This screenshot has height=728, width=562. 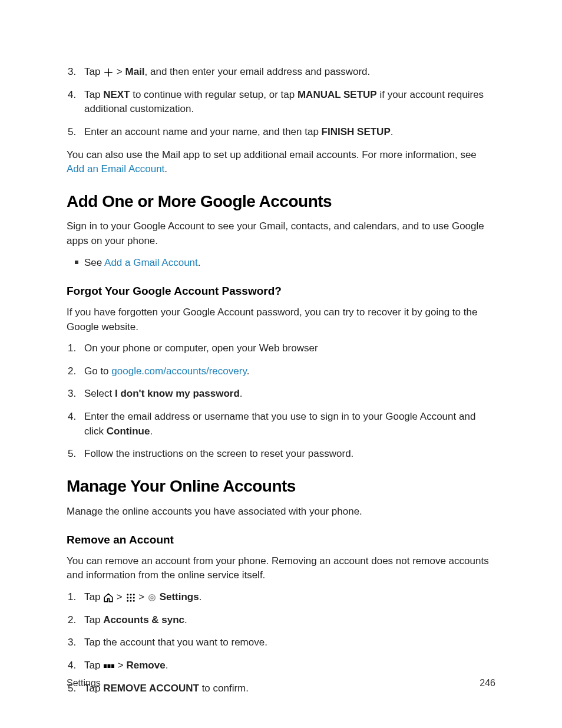 What do you see at coordinates (281, 263) in the screenshot?
I see `see-gmail-item: See Add a Gmail Account.` at bounding box center [281, 263].